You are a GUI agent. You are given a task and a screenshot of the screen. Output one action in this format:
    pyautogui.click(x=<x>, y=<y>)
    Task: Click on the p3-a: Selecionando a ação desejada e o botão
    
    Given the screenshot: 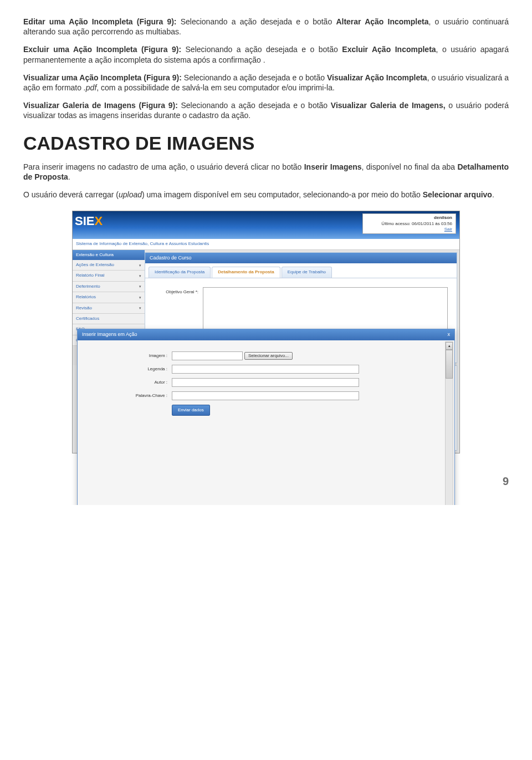 What is the action you would take?
    pyautogui.click(x=255, y=78)
    